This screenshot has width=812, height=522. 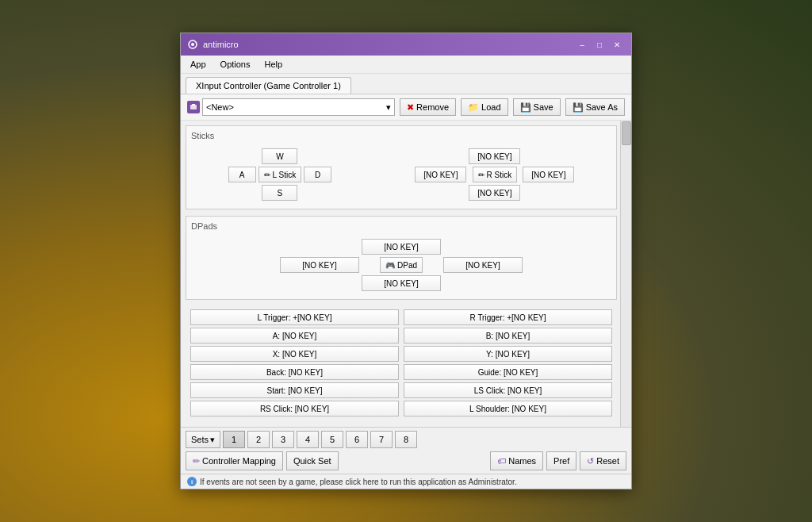 I want to click on l-trigger-button: L Trigger: +[NO KEY], so click(x=295, y=317).